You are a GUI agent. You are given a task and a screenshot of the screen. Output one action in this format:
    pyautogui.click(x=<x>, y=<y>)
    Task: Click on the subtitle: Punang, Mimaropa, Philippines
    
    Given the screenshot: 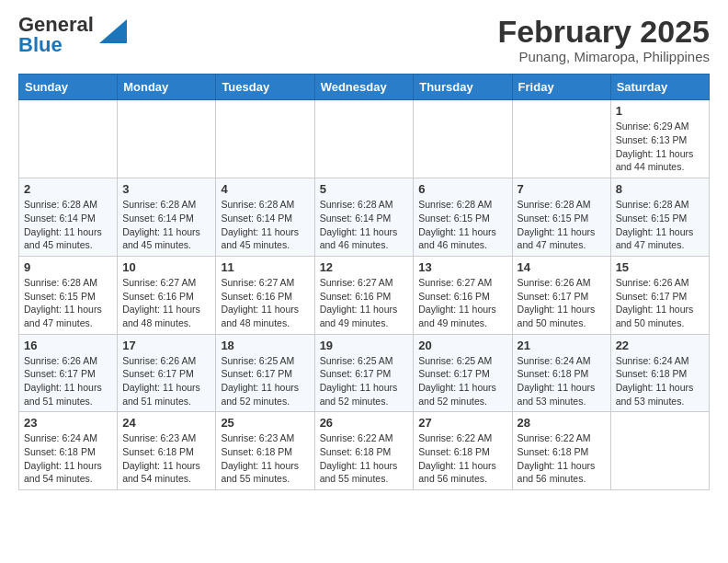 What is the action you would take?
    pyautogui.click(x=603, y=57)
    